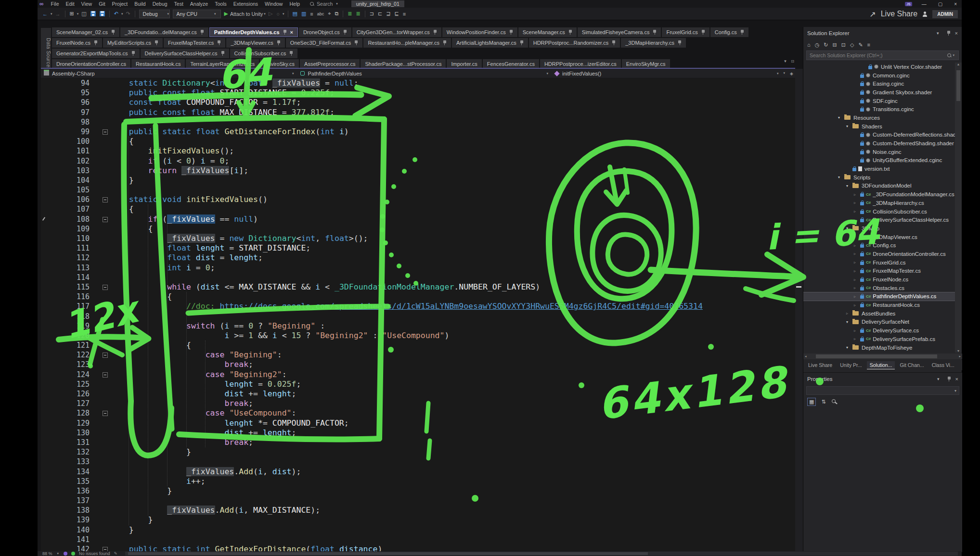  Describe the element at coordinates (879, 339) in the screenshot. I see `tree-item-DeliverySurfacePrefab.cs: ▹C#DeliverySurfacePrefab.cs` at that location.